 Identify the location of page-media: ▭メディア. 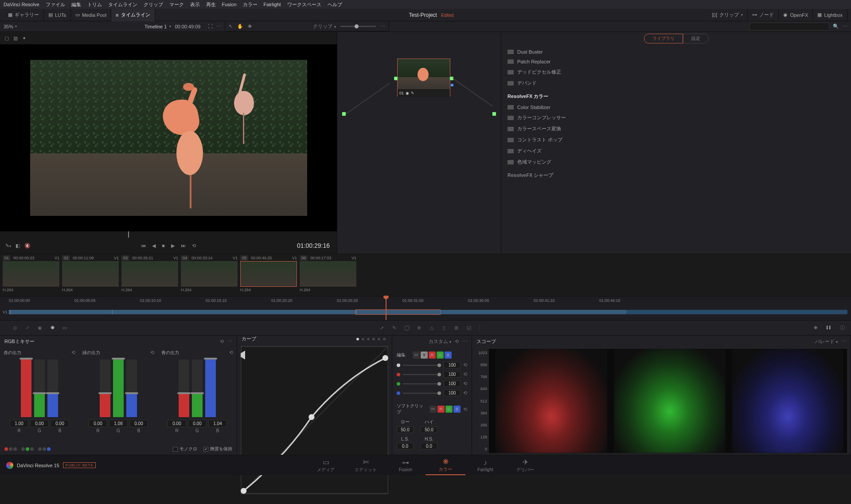
(326, 465).